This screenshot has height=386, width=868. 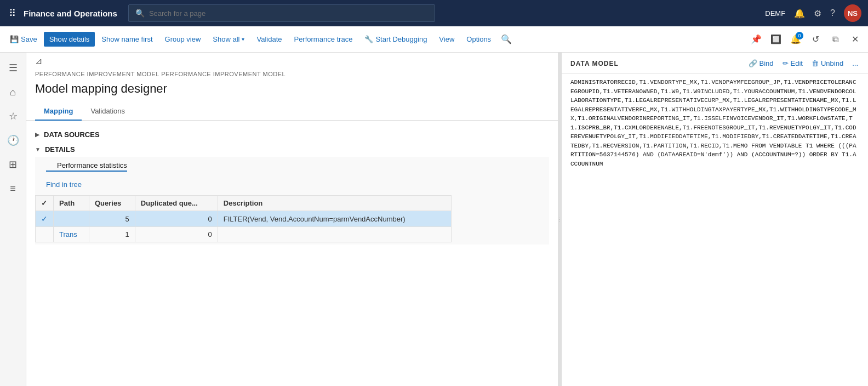 What do you see at coordinates (853, 13) in the screenshot?
I see `avatar: NS` at bounding box center [853, 13].